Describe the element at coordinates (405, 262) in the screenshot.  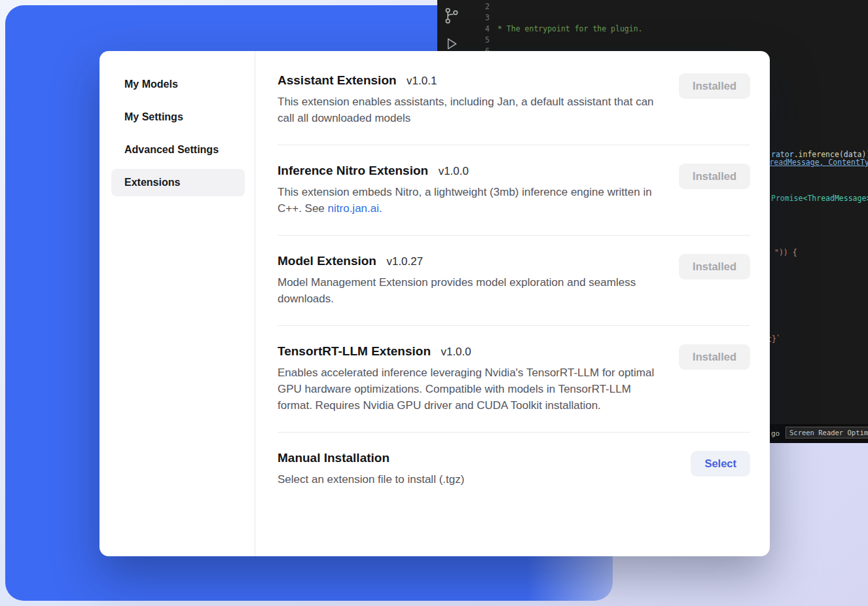
I see `extension-version: v1.0.27` at that location.